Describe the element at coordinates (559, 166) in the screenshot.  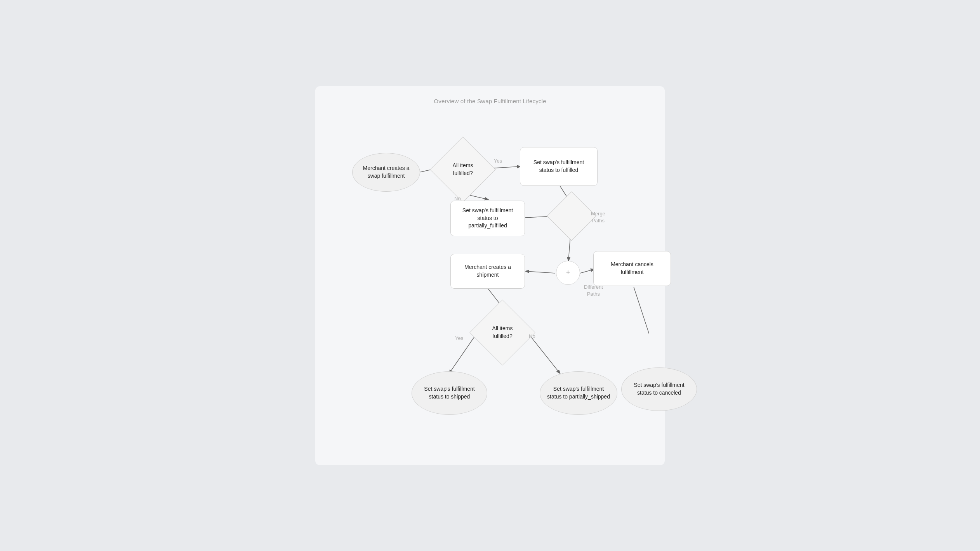
I see `node-set-fulfilled: Set swap's fulfillment status to fulfill…` at that location.